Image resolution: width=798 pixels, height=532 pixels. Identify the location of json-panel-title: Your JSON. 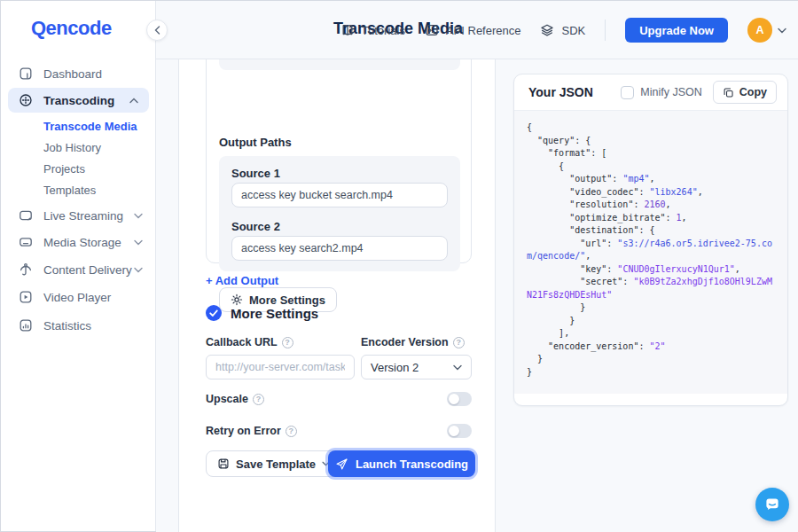
(560, 92).